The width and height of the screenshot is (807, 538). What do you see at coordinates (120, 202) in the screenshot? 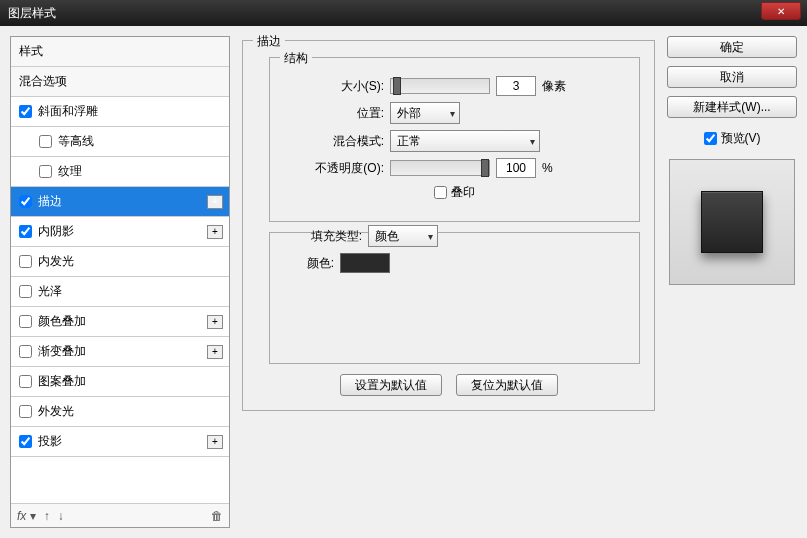
I see `sidebar-item-stroke: 描边 +` at bounding box center [120, 202].